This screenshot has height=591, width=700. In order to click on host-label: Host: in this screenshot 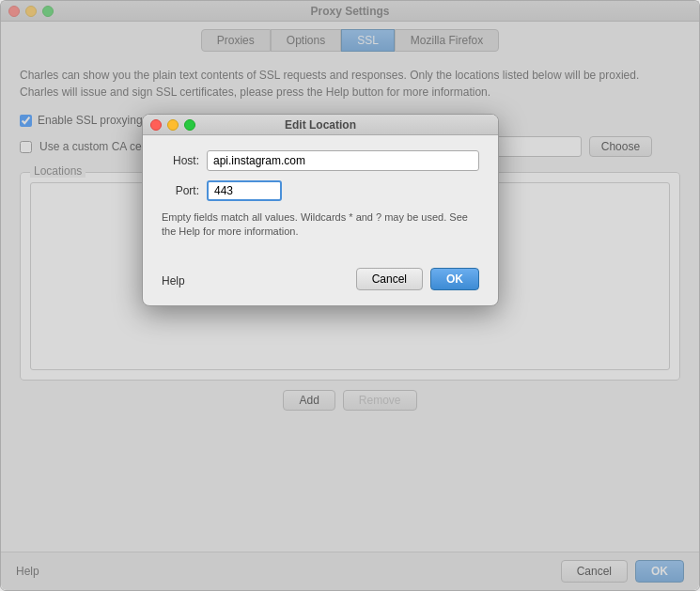, I will do `click(180, 161)`.